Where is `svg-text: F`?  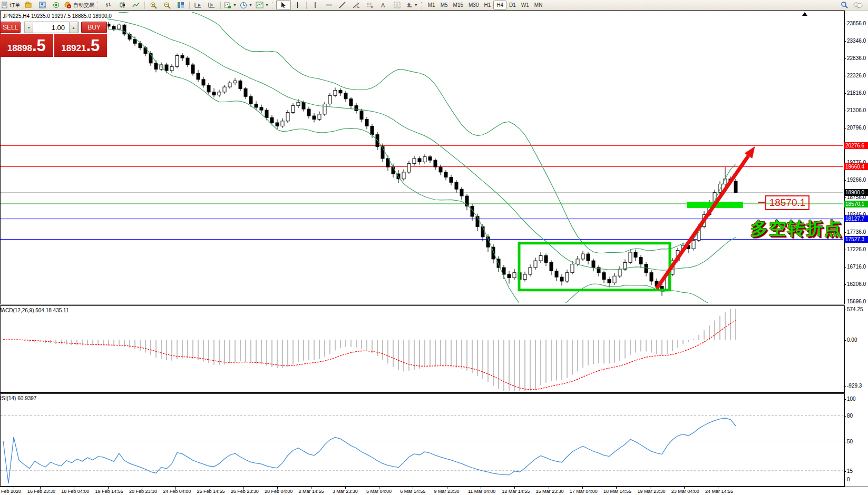
svg-text: F is located at coordinates (372, 7).